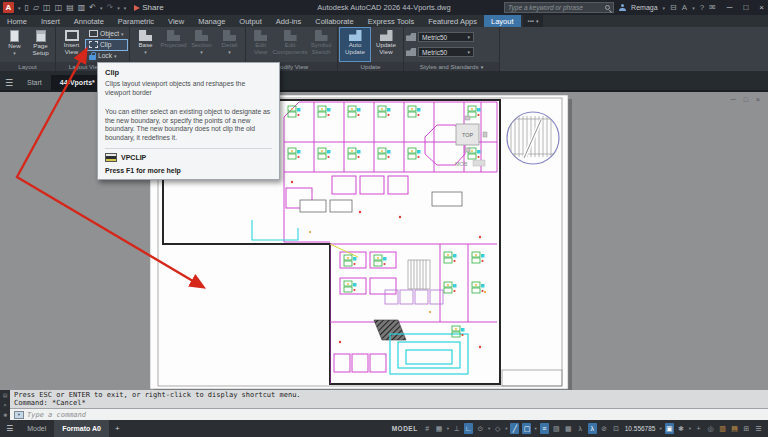 Image resolution: width=768 pixels, height=437 pixels. What do you see at coordinates (102, 8) in the screenshot?
I see `undo-caret-icon: ▾` at bounding box center [102, 8].